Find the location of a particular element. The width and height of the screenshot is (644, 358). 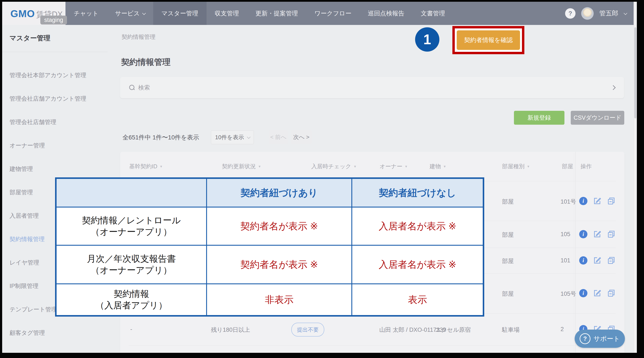

search-icon is located at coordinates (132, 88).